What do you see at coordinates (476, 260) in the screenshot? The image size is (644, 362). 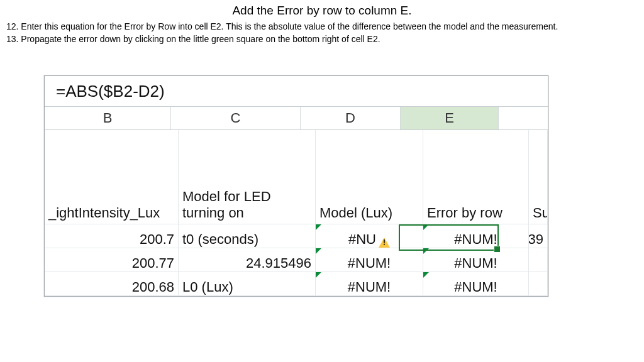 I see `cell-e3: #NUM!` at bounding box center [476, 260].